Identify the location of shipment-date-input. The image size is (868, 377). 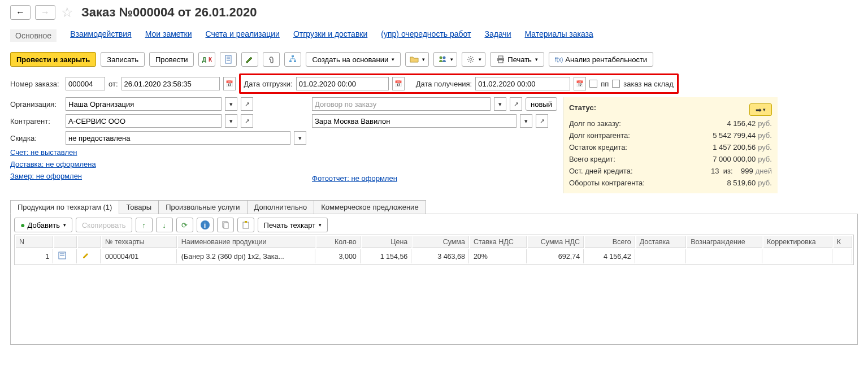
(342, 84).